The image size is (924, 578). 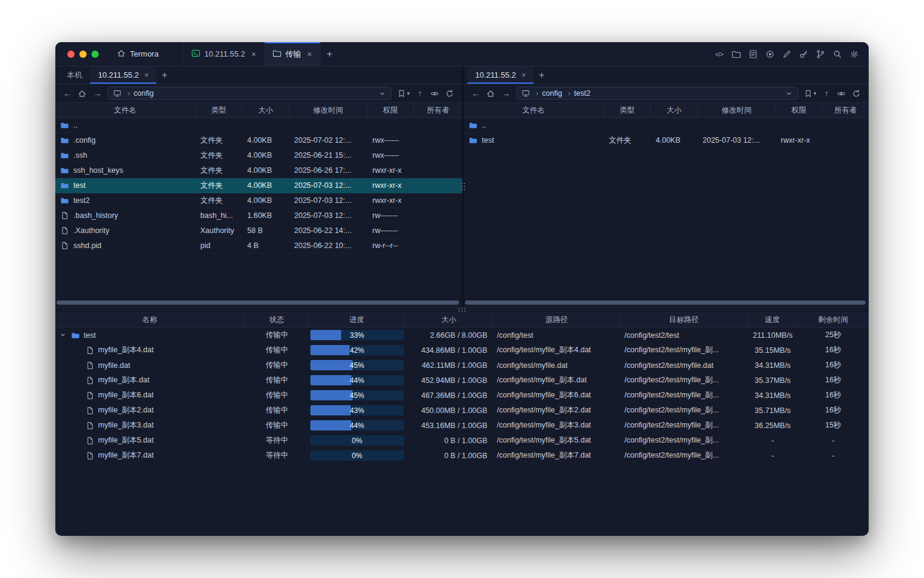 What do you see at coordinates (833, 320) in the screenshot?
I see `column-header-remaining: 剩余时间` at bounding box center [833, 320].